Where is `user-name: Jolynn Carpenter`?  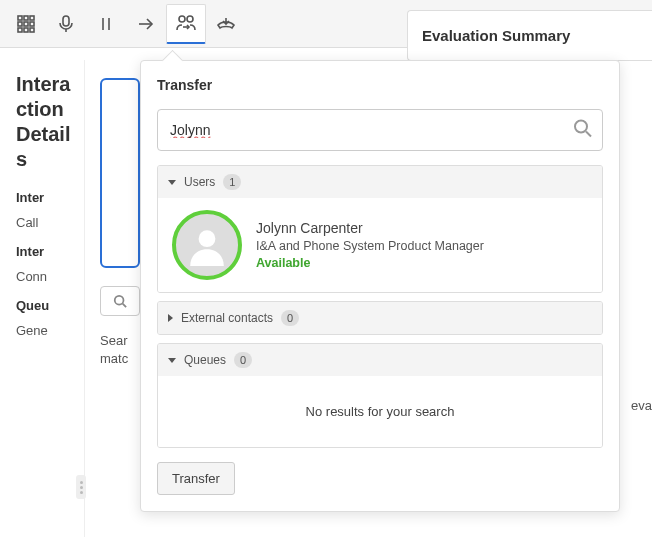
user-name: Jolynn Carpenter is located at coordinates (370, 228).